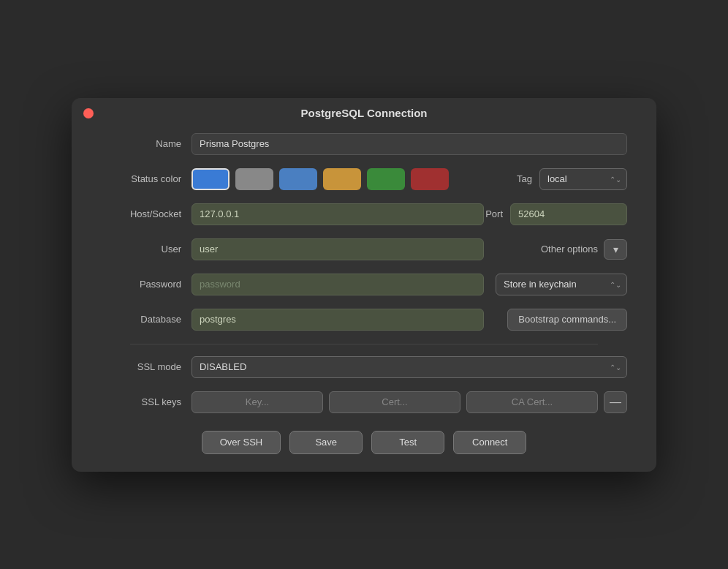 Image resolution: width=728 pixels, height=569 pixels. I want to click on cert-button: Cert..., so click(395, 402).